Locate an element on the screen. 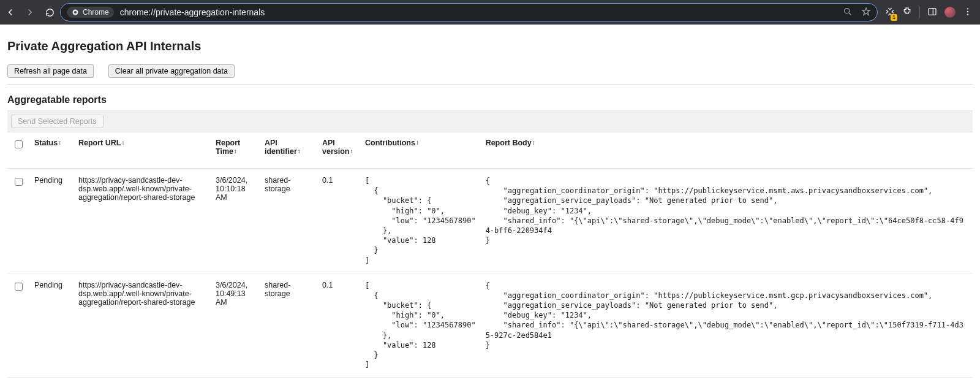 Image resolution: width=980 pixels, height=382 pixels. toolbar-divider is located at coordinates (920, 12).